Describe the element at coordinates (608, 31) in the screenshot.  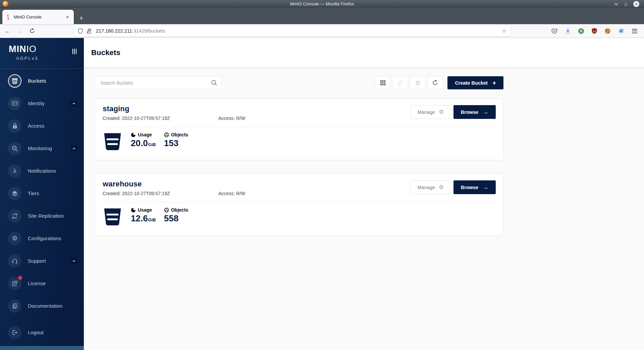
I see `cookie-extension-icon` at that location.